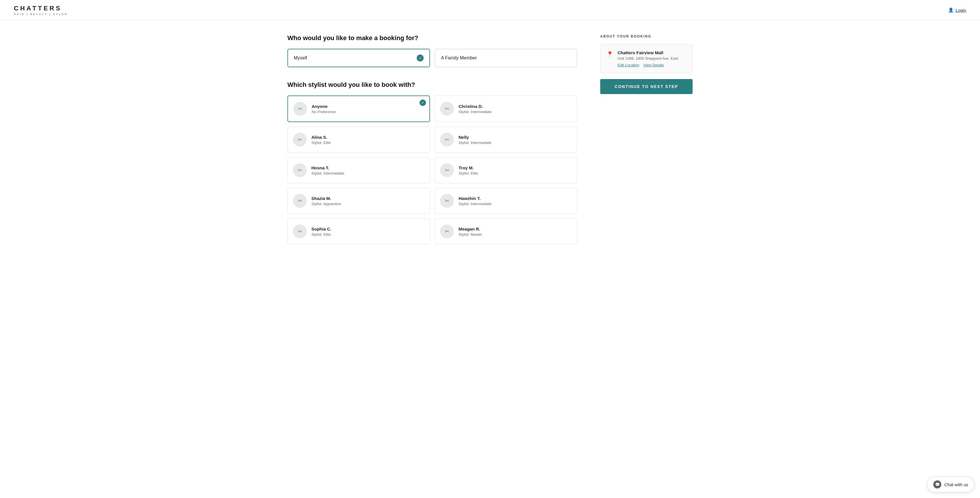  I want to click on logo-sub: HAIR | BEAUTY | SALON, so click(41, 14).